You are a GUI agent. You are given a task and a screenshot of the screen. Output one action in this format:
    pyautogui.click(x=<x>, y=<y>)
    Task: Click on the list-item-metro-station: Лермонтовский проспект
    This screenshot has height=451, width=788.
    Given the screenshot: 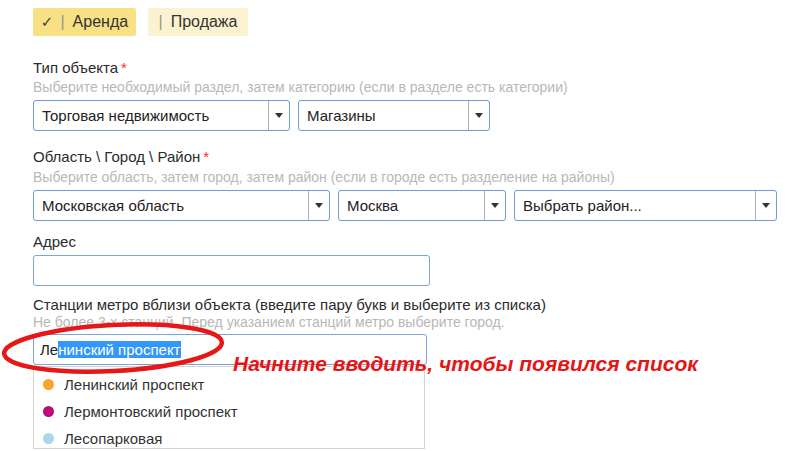 What is the action you would take?
    pyautogui.click(x=229, y=412)
    